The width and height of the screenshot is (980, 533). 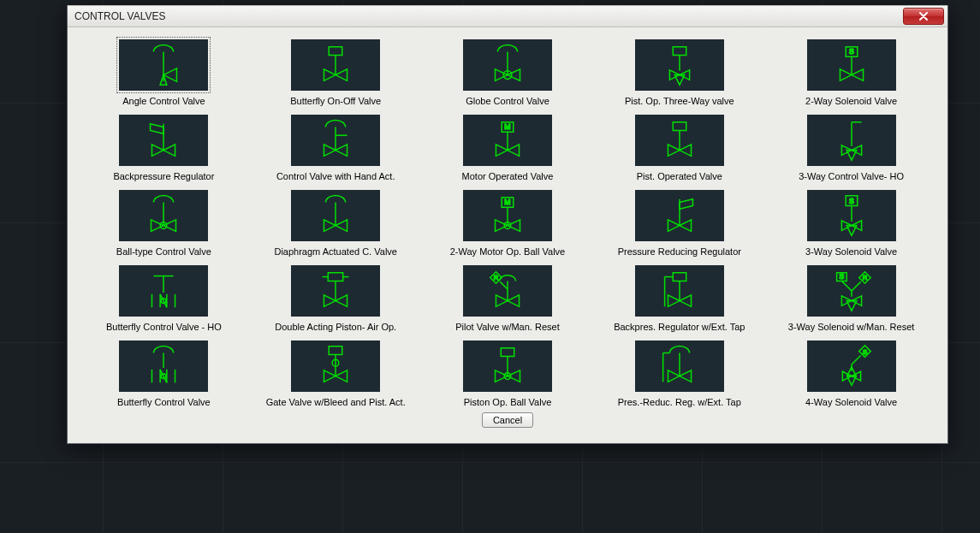 What do you see at coordinates (163, 65) in the screenshot?
I see `angle-control-valve-icon` at bounding box center [163, 65].